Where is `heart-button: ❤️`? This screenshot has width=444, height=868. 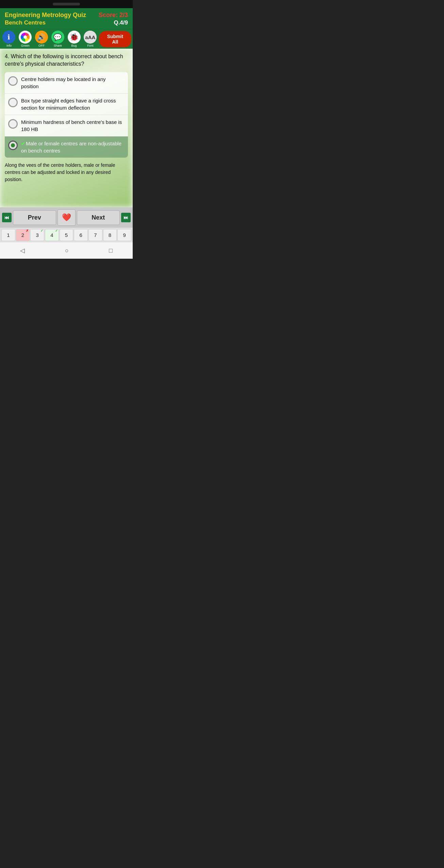 heart-button: ❤️ is located at coordinates (67, 218).